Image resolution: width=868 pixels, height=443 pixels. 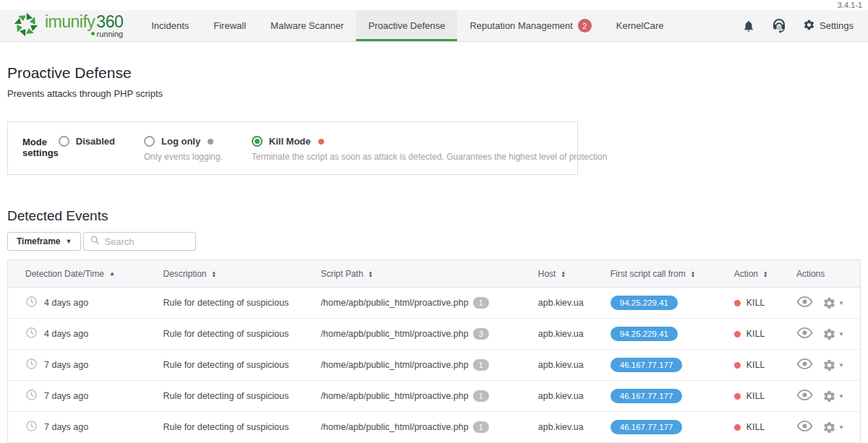 I want to click on timeframe-dropdown: Timeframe ▼, so click(x=44, y=241).